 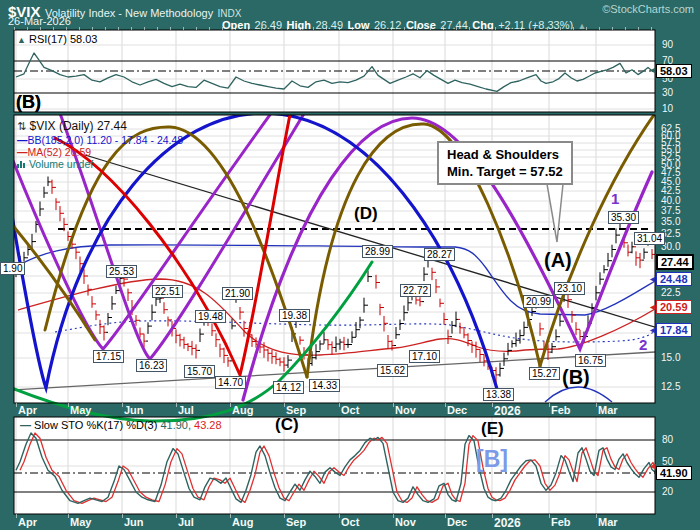 What do you see at coordinates (100, 140) in the screenshot?
I see `bb-legend: —BB(185,2.0) 11.20 - 17.84 - 24.48` at bounding box center [100, 140].